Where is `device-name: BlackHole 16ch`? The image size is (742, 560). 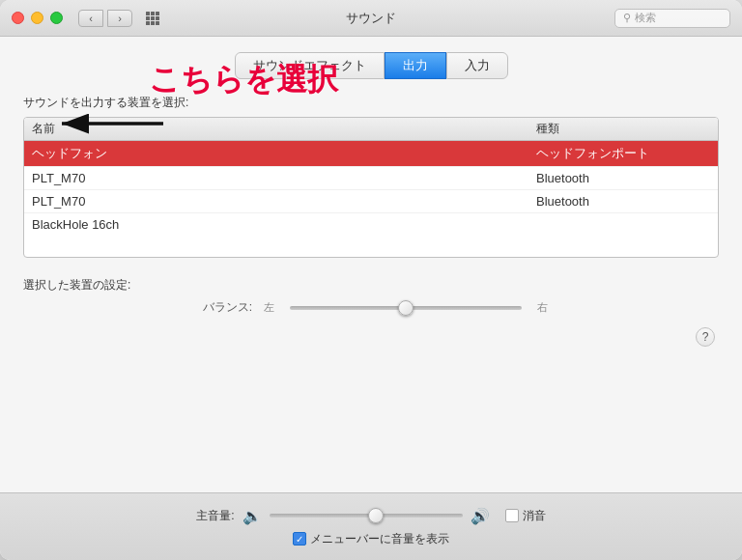 device-name: BlackHole 16ch is located at coordinates (284, 224).